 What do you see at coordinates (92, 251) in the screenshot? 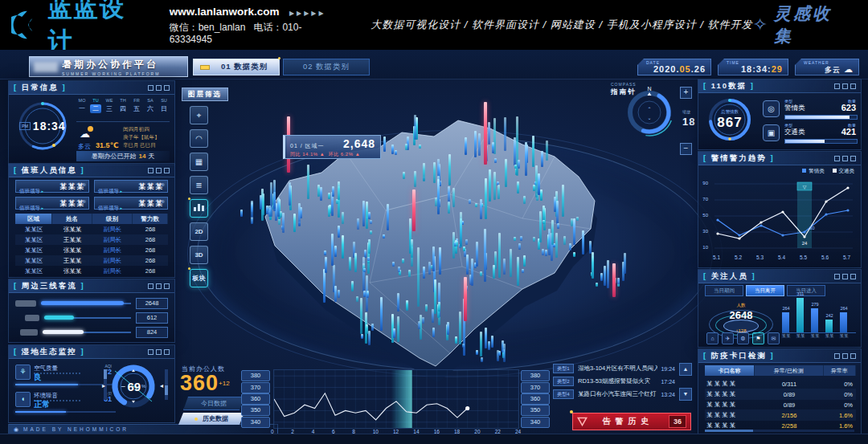
I see `table-row: 某某区张某某副局长268` at bounding box center [92, 251].